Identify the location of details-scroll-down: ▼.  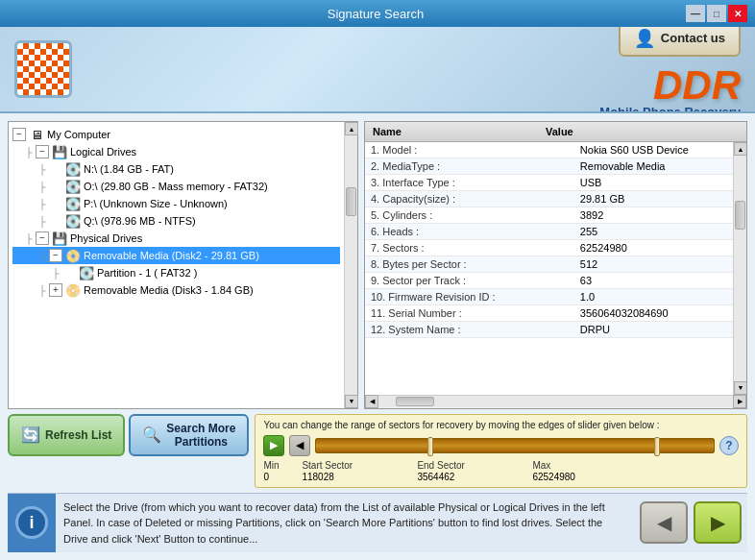
(740, 388).